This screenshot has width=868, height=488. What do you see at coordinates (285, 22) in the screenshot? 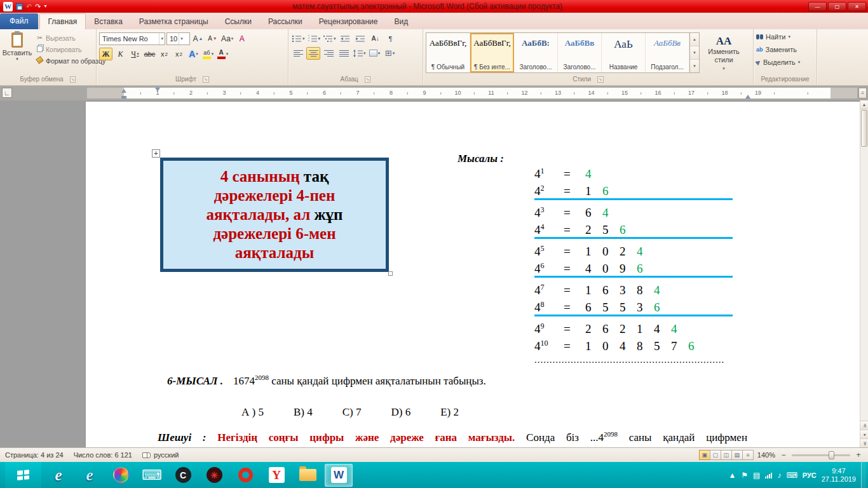
I see `ribbon-tab-6: Рассылки` at bounding box center [285, 22].